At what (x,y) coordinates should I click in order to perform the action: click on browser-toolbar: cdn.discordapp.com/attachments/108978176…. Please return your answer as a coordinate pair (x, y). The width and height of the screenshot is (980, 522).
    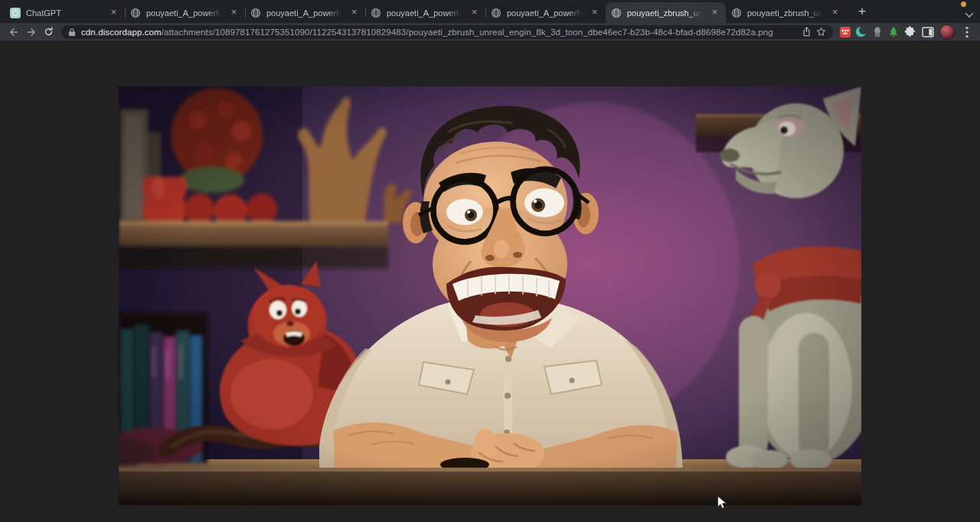
    Looking at the image, I should click on (490, 32).